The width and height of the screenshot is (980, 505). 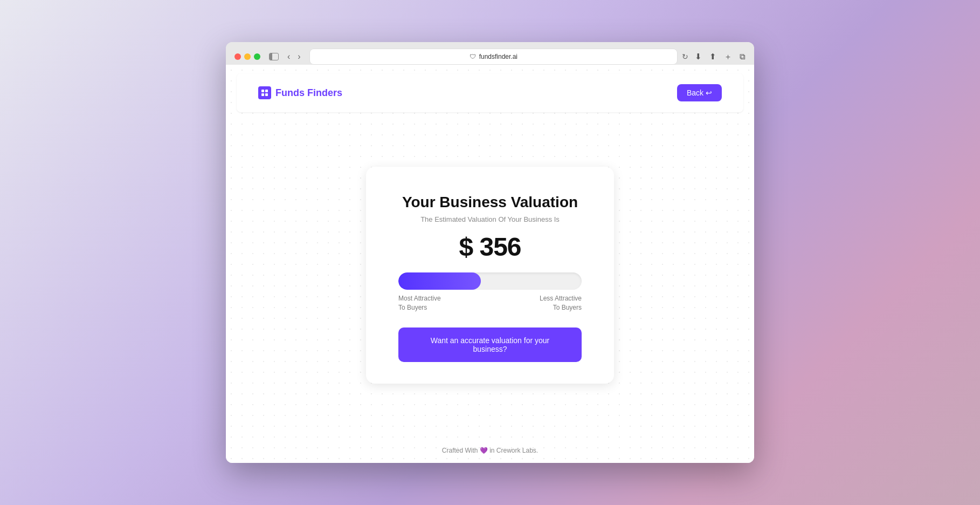 I want to click on card-title: Your Business Valuation, so click(x=490, y=202).